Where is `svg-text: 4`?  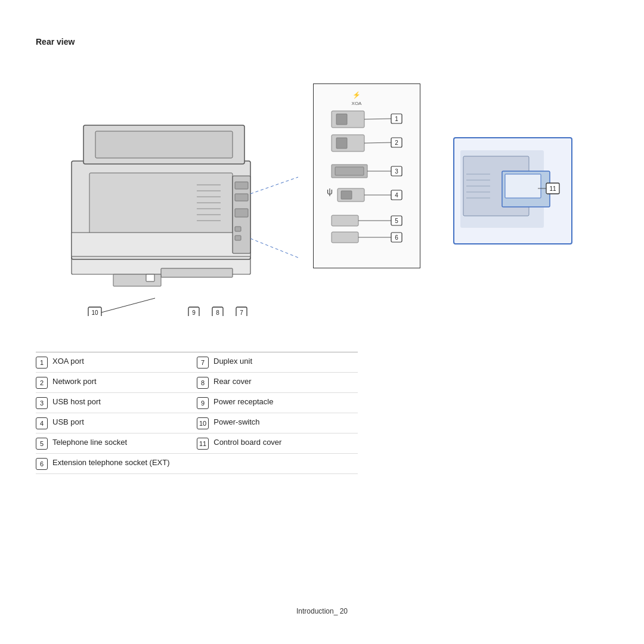 svg-text: 4 is located at coordinates (397, 196).